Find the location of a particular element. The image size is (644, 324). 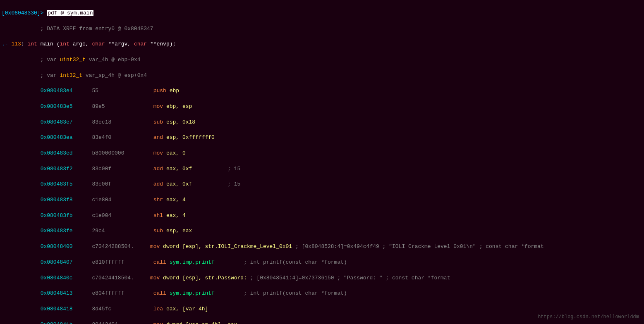

line-data-xref: ; DATA XREF from entry0 @ 0x8048347 is located at coordinates (322, 29).